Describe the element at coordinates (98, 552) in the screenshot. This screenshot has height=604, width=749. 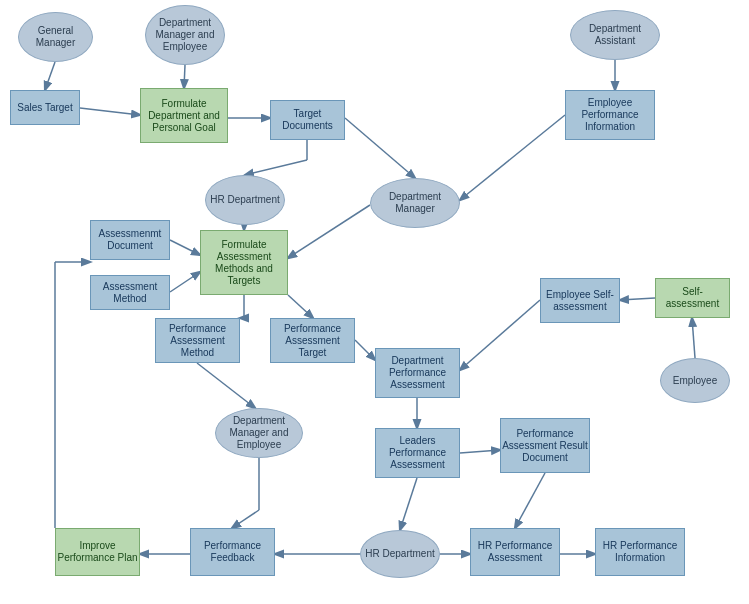
I see `improve-perf-plan-node: Improve Performance Plan` at that location.